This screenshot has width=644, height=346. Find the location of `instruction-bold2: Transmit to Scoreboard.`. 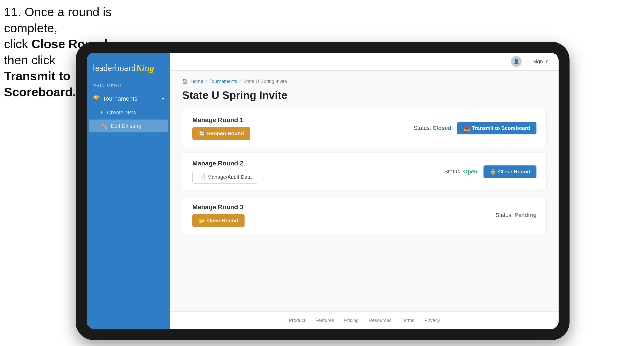

instruction-bold2: Transmit to Scoreboard. is located at coordinates (40, 84).